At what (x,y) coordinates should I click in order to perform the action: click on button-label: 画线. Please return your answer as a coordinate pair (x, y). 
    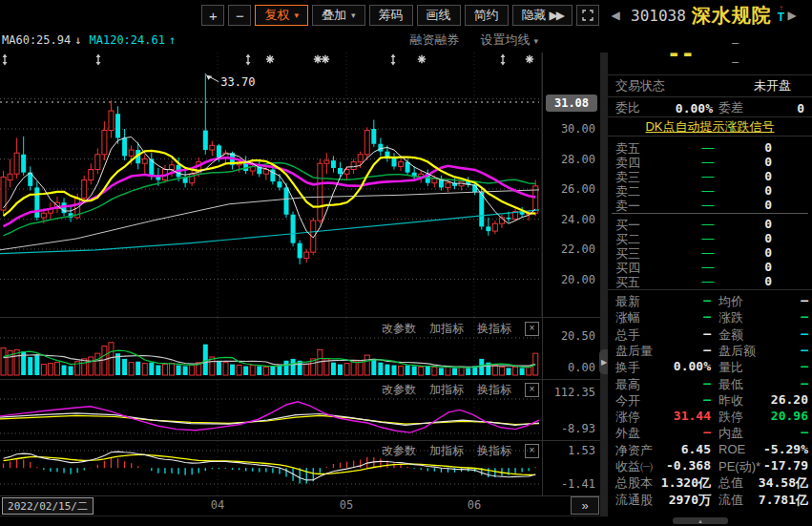
    Looking at the image, I should click on (439, 15).